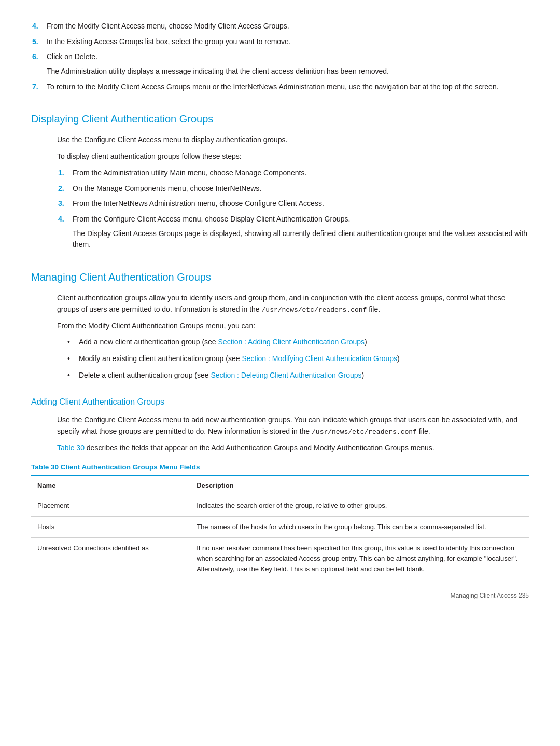 Image resolution: width=560 pixels, height=746 pixels. What do you see at coordinates (65, 173) in the screenshot?
I see `disp-step-num-1: 1.` at bounding box center [65, 173].